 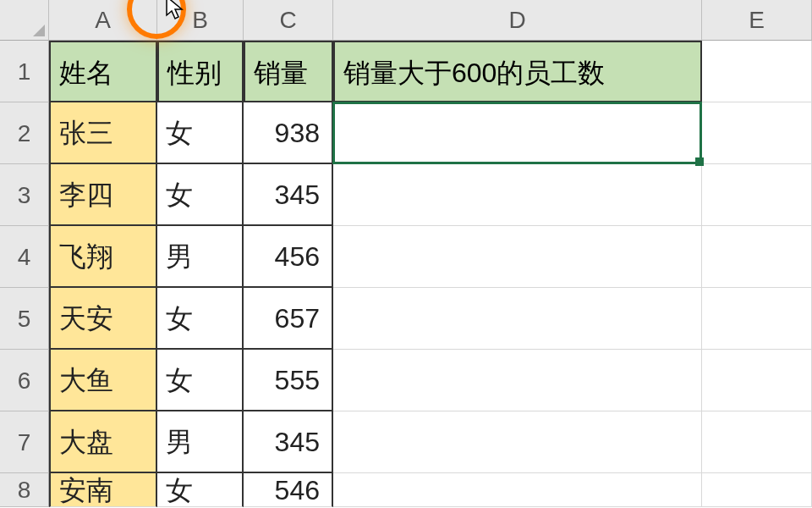 I want to click on cell-C2: 938, so click(x=288, y=134).